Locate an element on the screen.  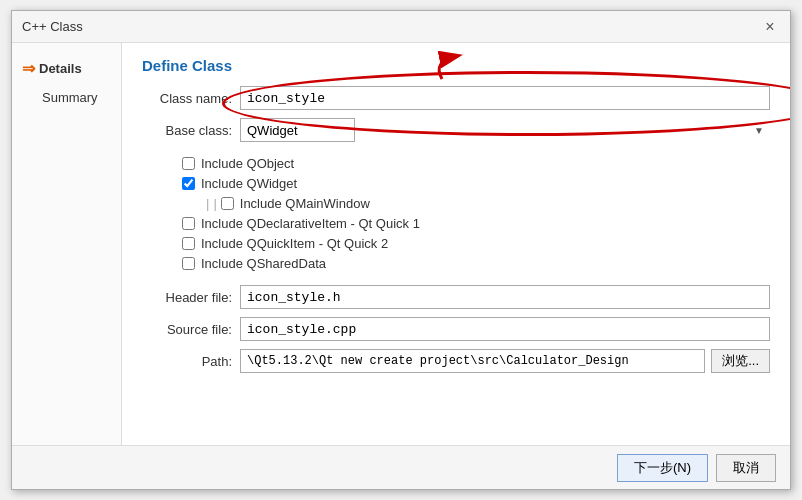
checkbox-qdeclarative is located at coordinates (188, 224).